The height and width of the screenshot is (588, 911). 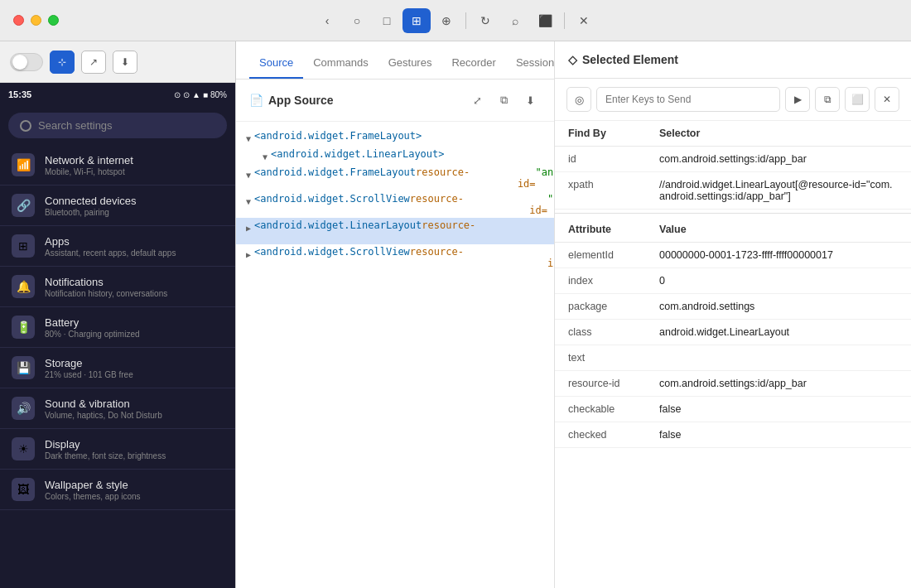 I want to click on table-row: resource-id com.android.settings:id/app_…, so click(x=733, y=384).